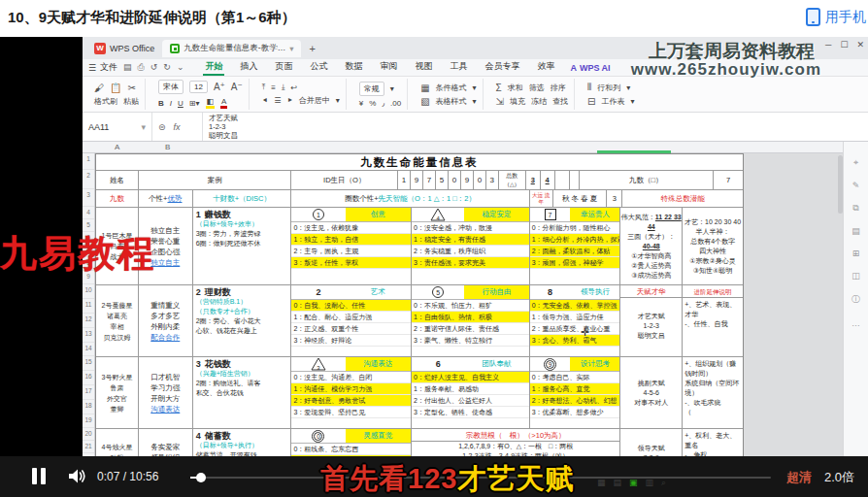 The height and width of the screenshot is (497, 868). Describe the element at coordinates (284, 87) in the screenshot. I see `align-bottom-icon: ⤓` at that location.